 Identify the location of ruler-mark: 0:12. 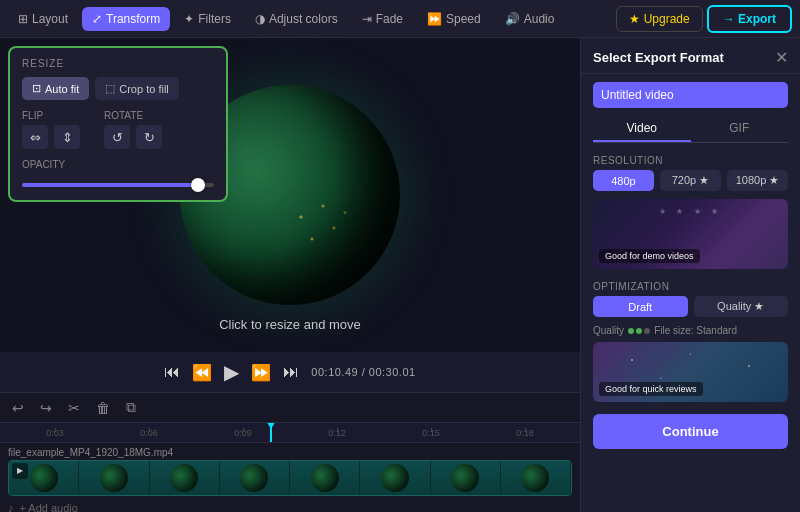
(337, 433).